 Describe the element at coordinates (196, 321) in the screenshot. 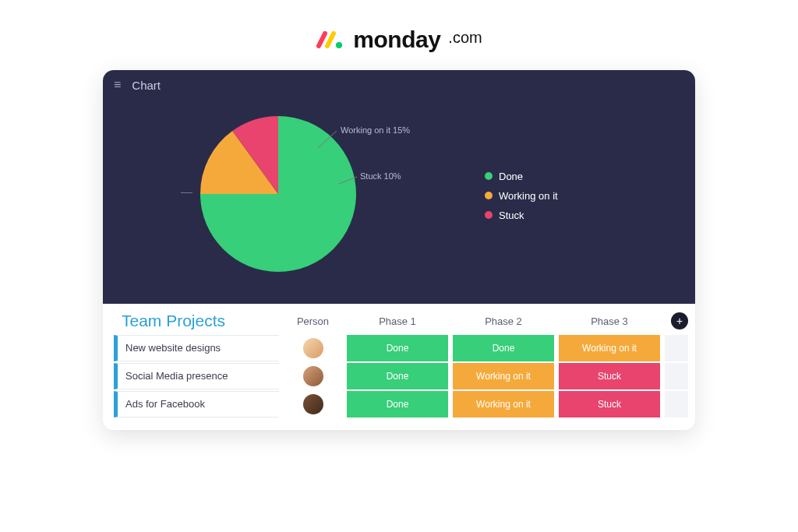

I see `table-title: Team Projects` at that location.